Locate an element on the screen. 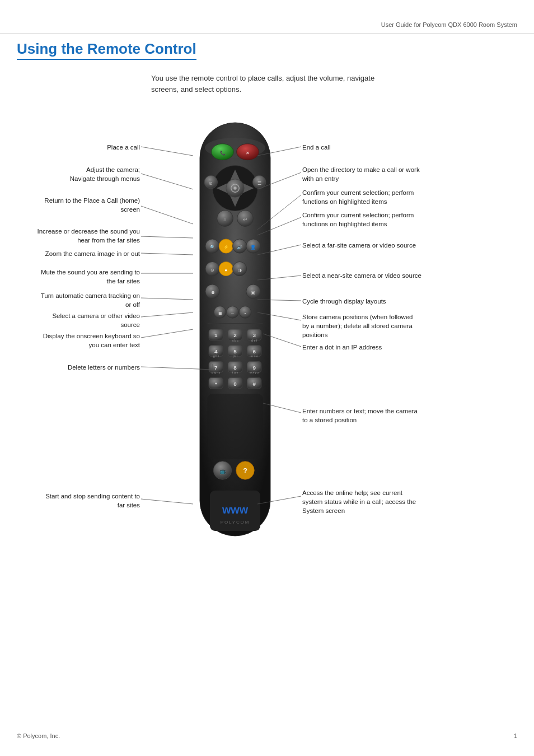 This screenshot has height=756, width=534. svg-text: m n o is located at coordinates (254, 356).